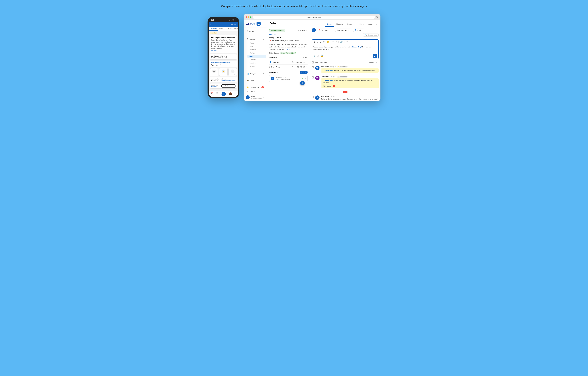  Describe the element at coordinates (317, 78) in the screenshot. I see `msg-avatar-2: SN` at that location.